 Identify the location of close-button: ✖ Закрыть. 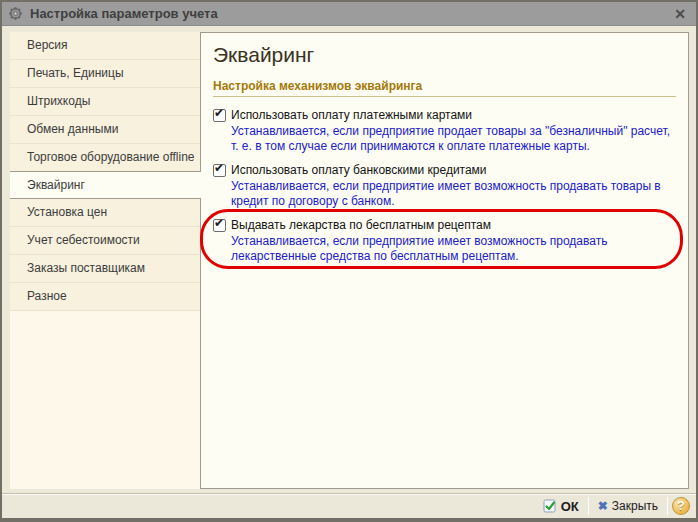
(628, 506).